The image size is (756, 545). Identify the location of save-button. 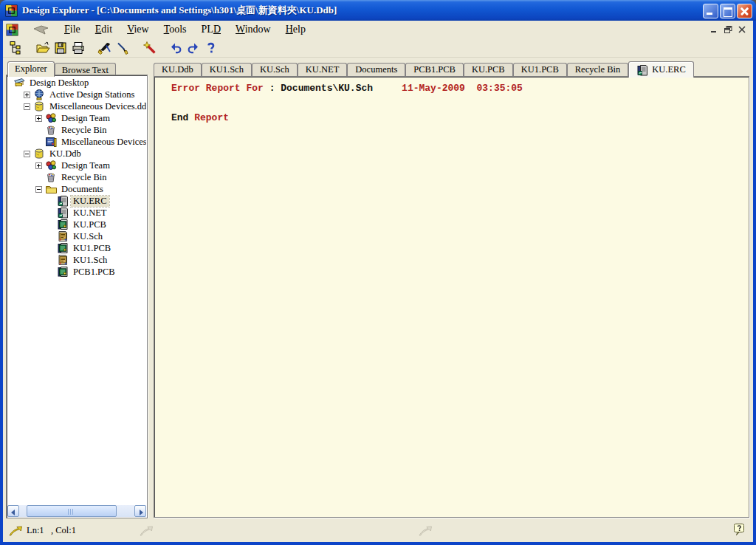
(61, 48).